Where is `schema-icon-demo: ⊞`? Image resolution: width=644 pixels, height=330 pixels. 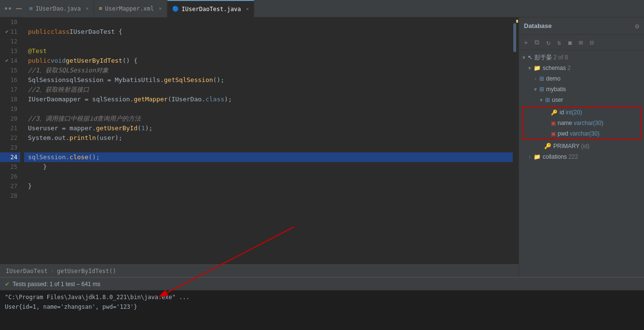 schema-icon-demo: ⊞ is located at coordinates (542, 79).